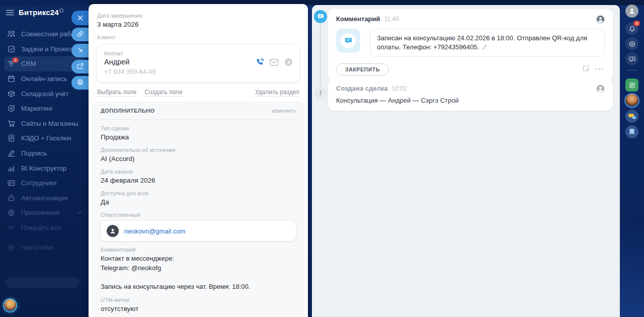 The image size is (644, 317). What do you see at coordinates (198, 309) in the screenshot?
I see `utm-value: отсутствуют` at bounding box center [198, 309].